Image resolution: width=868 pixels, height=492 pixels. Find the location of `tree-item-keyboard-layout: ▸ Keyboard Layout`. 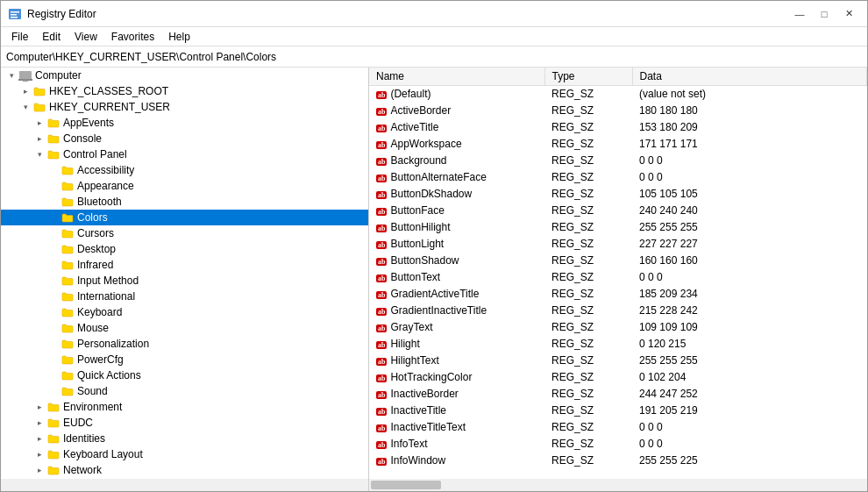

tree-item-keyboard-layout: ▸ Keyboard Layout is located at coordinates (184, 454).